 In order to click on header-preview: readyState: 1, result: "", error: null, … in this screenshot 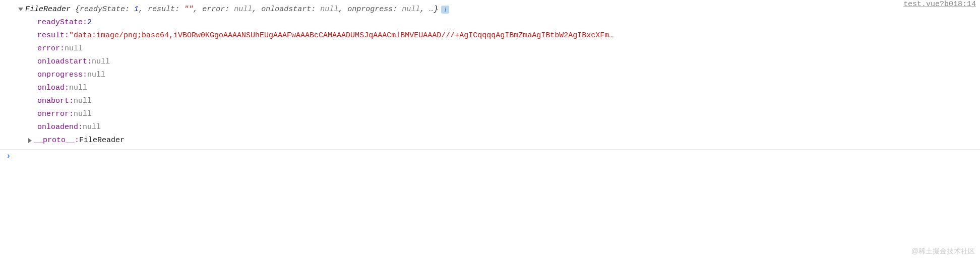, I will do `click(250, 10)`.